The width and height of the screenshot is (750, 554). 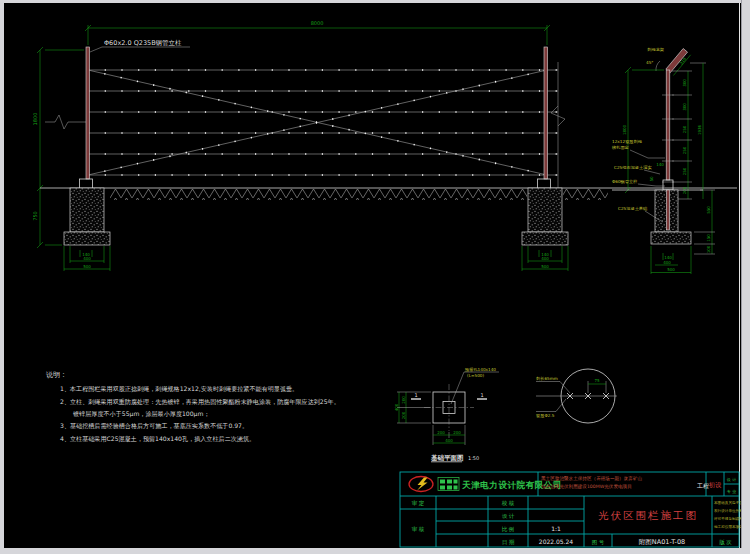 What do you see at coordinates (576, 396) in the screenshot?
I see `wire-detail: 75 刺长65mm 双股Φ2.5` at bounding box center [576, 396].